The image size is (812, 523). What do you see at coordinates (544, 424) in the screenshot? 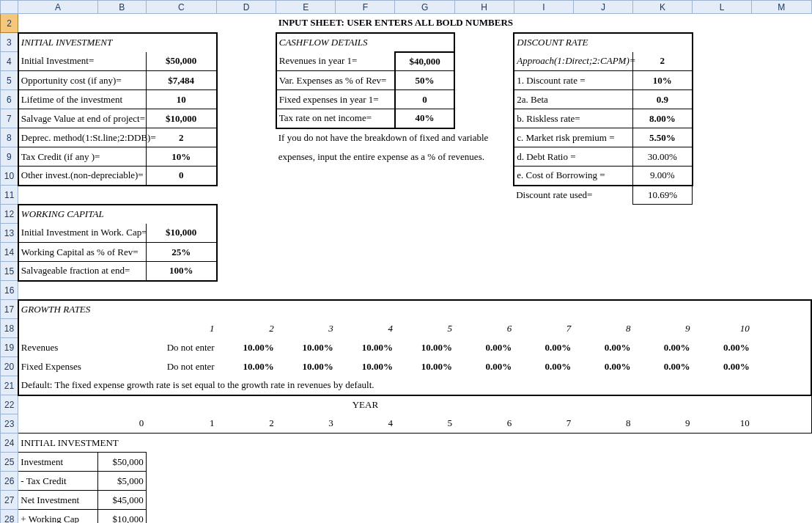
I see `year-number: 7` at bounding box center [544, 424].